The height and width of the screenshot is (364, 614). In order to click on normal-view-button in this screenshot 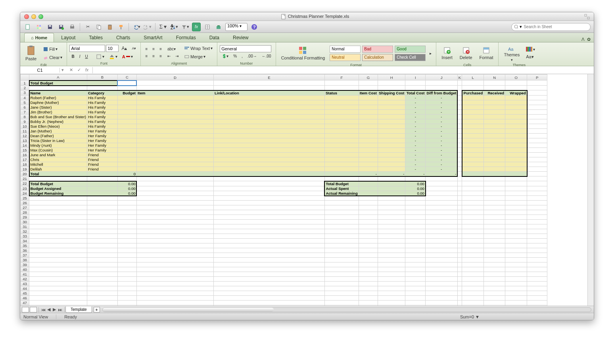, I will do `click(25, 310)`.